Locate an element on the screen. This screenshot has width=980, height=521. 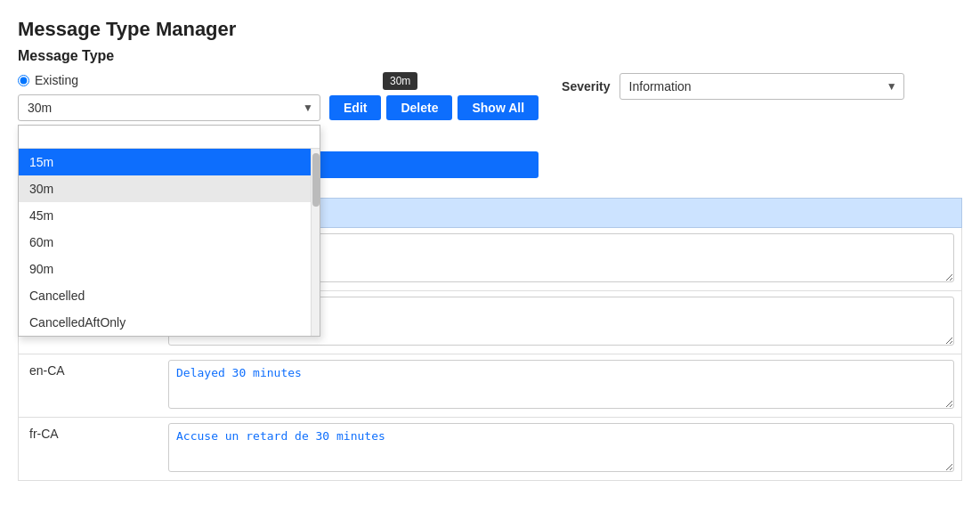
action-buttons: 30m Edit Delete Show All is located at coordinates (434, 108).